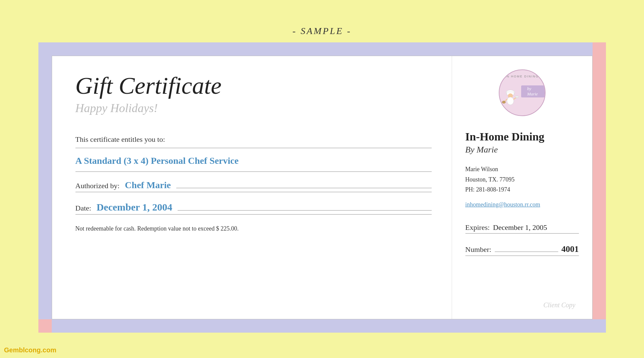 The width and height of the screenshot is (644, 358). What do you see at coordinates (254, 86) in the screenshot?
I see `gift-certificate-title: Gift Certificate` at bounding box center [254, 86].